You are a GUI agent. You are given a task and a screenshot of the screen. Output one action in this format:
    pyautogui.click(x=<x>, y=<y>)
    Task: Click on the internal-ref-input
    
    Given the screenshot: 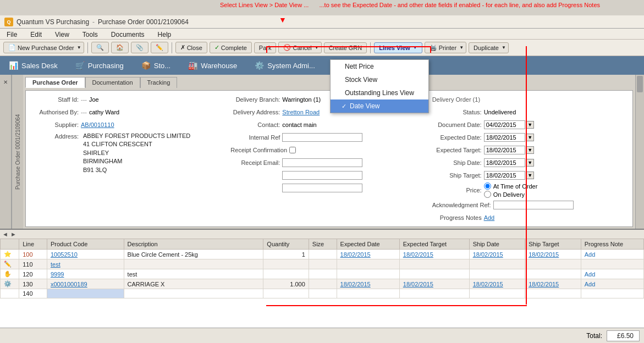 What is the action you would take?
    pyautogui.click(x=322, y=137)
    